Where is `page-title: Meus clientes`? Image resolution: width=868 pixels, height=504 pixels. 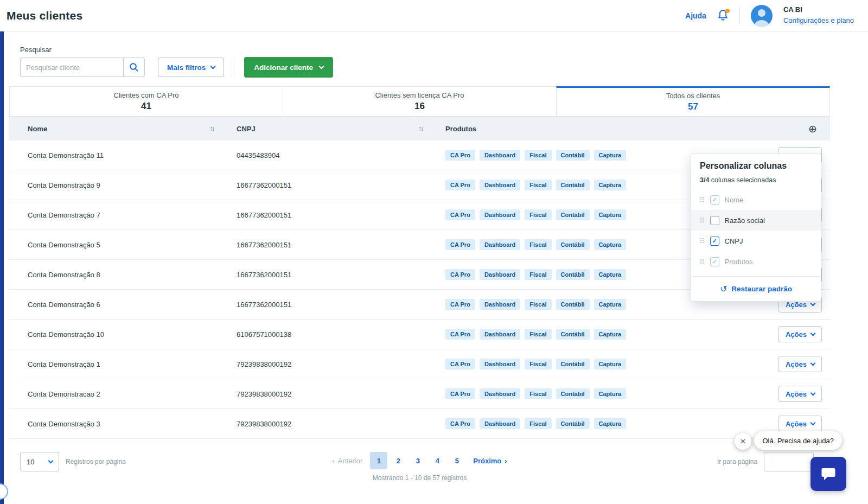 page-title: Meus clientes is located at coordinates (44, 16).